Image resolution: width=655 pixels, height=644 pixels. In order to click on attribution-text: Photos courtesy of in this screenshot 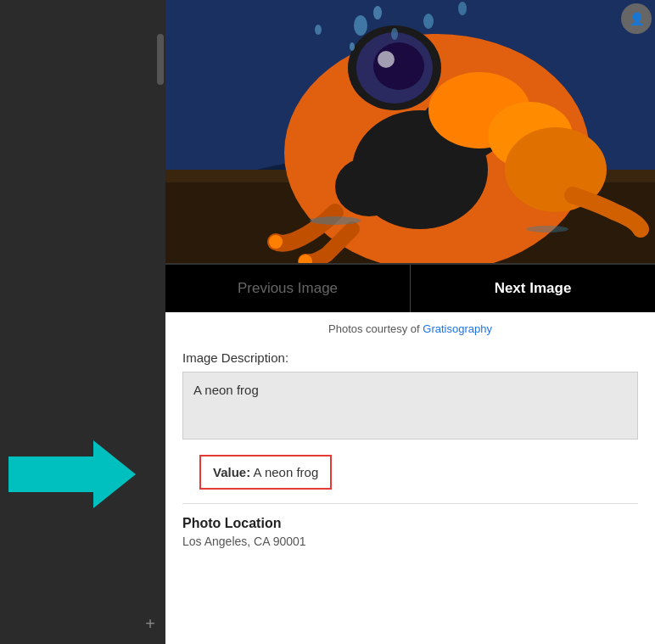, I will do `click(375, 329)`.